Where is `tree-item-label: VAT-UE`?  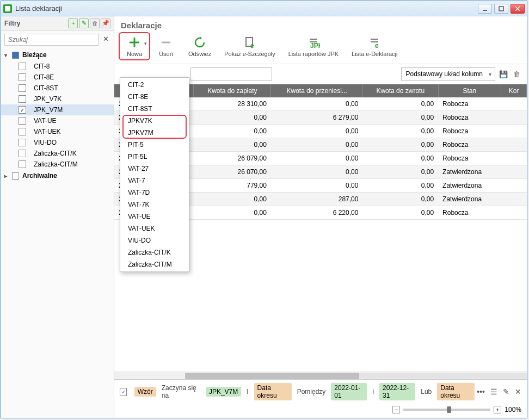 tree-item-label: VAT-UE is located at coordinates (45, 121).